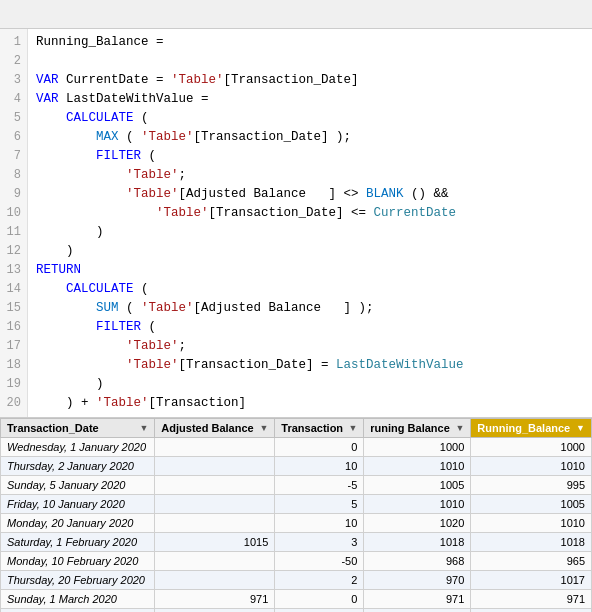 Image resolution: width=592 pixels, height=612 pixels. What do you see at coordinates (14, 346) in the screenshot?
I see `line-number: 17` at bounding box center [14, 346].